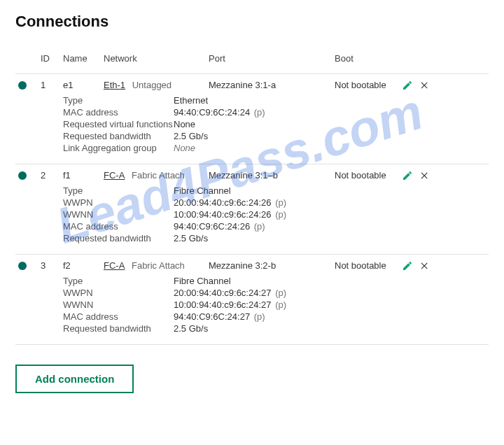  What do you see at coordinates (331, 203) in the screenshot?
I see `detail-value-wwpn: 20:00:94:40:c9:6c:24:26 (p)` at bounding box center [331, 203].